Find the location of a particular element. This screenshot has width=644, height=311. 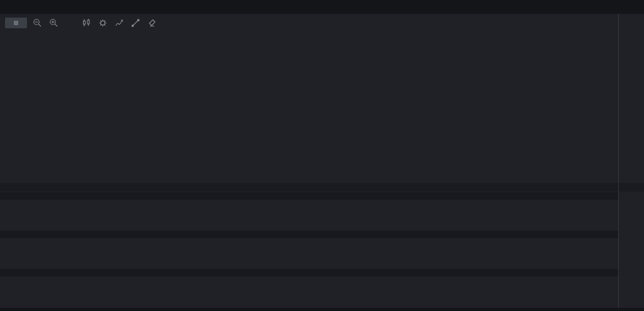

line-tool-icon is located at coordinates (136, 23).